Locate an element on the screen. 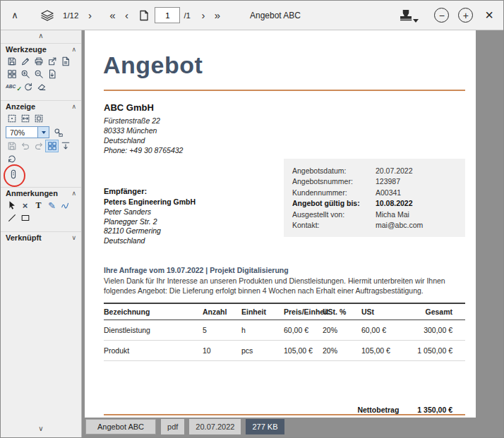 The width and height of the screenshot is (504, 438). layer-page-indicator: 1/12 is located at coordinates (71, 16).